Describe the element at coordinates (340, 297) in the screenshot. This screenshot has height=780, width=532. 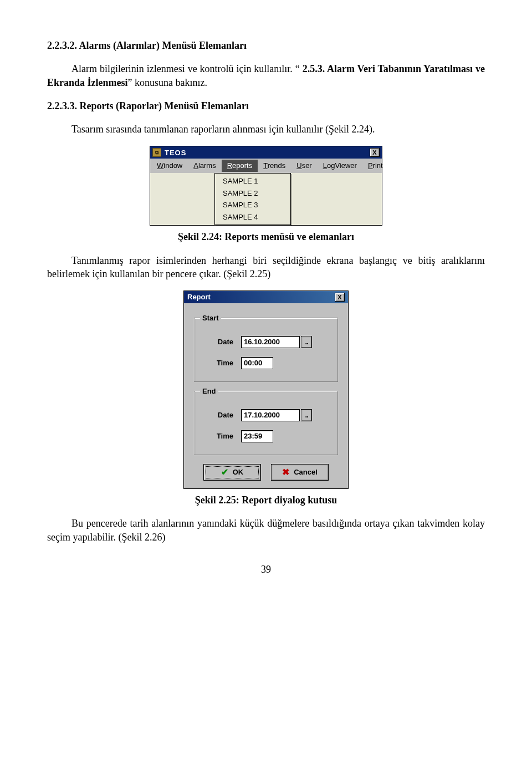
I see `report-close-button: X` at that location.